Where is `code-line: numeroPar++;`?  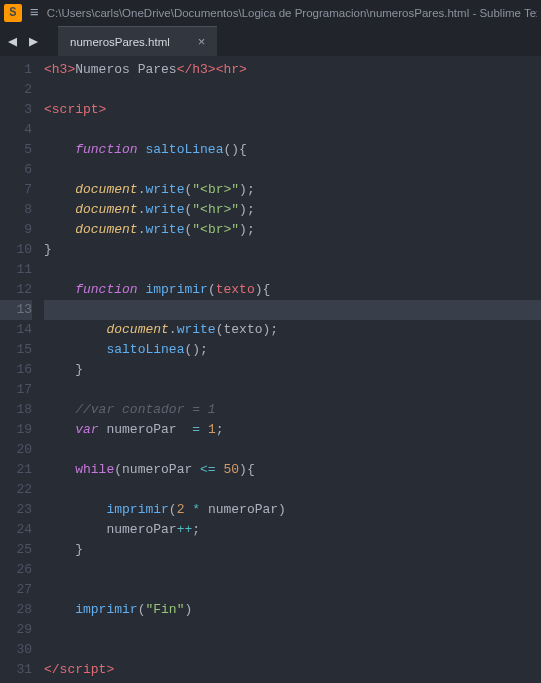 code-line: numeroPar++; is located at coordinates (292, 530).